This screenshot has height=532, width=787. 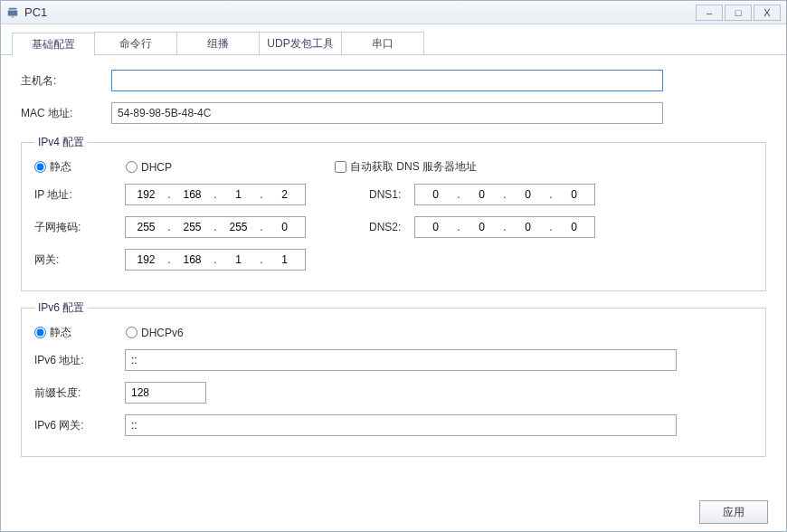 I want to click on tab-udp-tool: UDP发包工具, so click(x=300, y=43).